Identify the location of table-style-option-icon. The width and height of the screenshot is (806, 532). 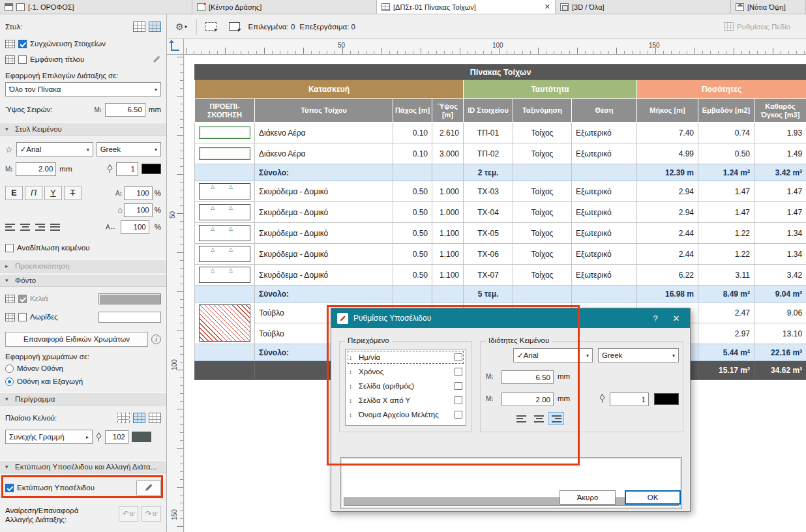
(140, 27).